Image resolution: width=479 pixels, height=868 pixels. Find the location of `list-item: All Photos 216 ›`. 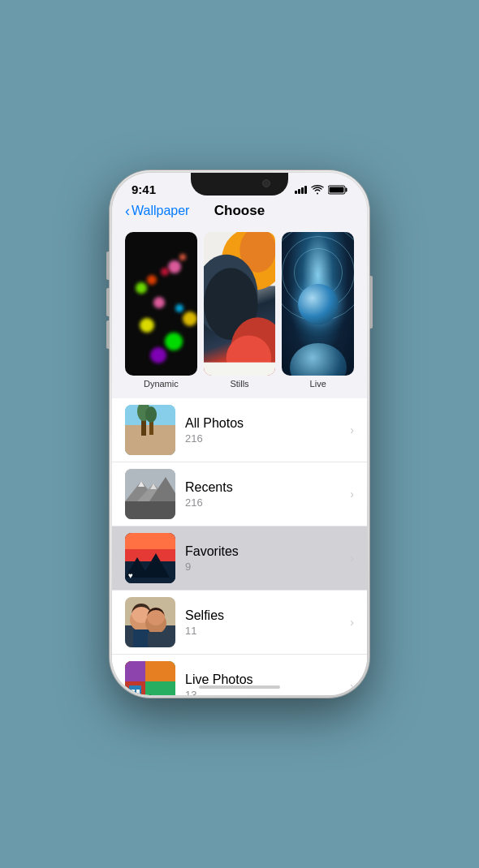

list-item: All Photos 216 › is located at coordinates (240, 430).